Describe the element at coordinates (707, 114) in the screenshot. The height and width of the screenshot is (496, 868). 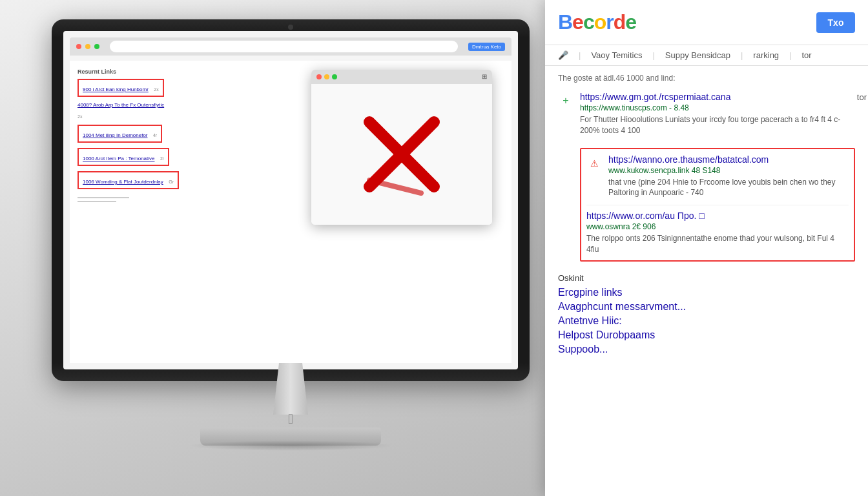
I see `table-row: + https://www.gm.got./rcspermiaat.cana h…` at that location.